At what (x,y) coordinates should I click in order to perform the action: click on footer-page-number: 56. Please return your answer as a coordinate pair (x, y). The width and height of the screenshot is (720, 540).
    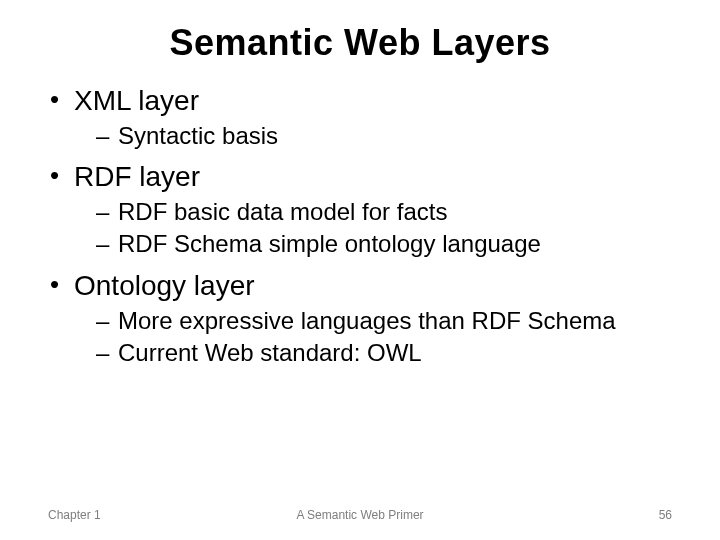
    Looking at the image, I should click on (666, 515).